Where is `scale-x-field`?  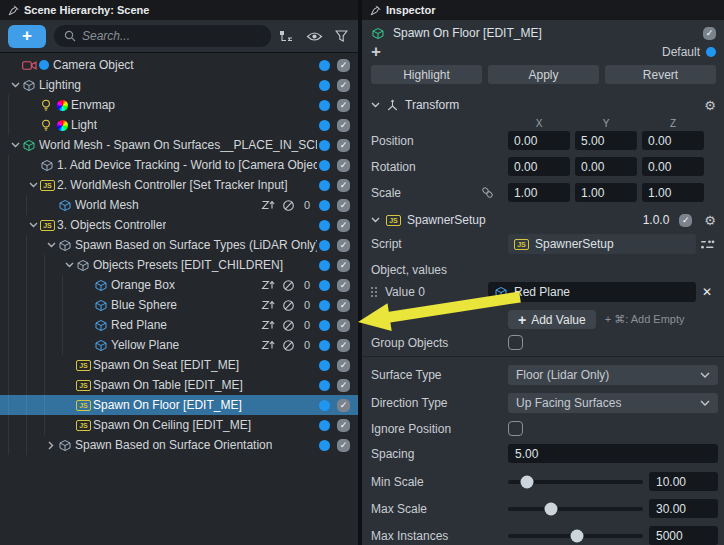
scale-x-field is located at coordinates (539, 192).